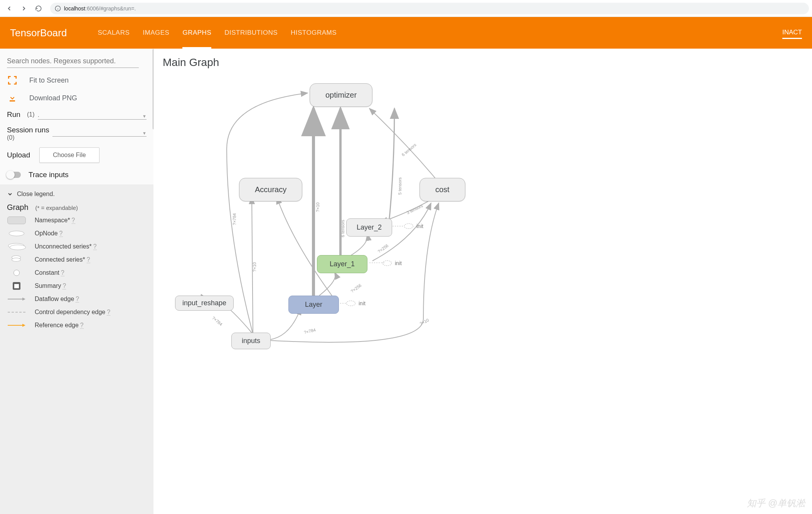 The width and height of the screenshot is (812, 514). I want to click on reload-button, so click(39, 8).